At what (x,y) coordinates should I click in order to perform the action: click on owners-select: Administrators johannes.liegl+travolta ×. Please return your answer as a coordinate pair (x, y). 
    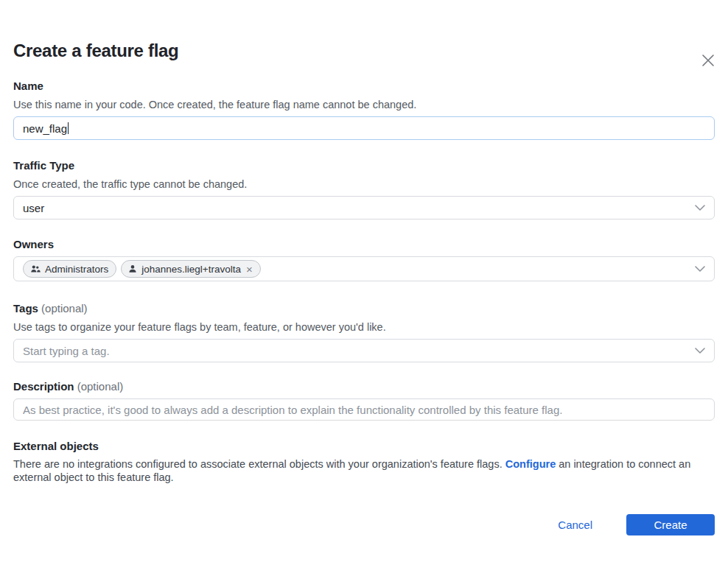
    Looking at the image, I should click on (364, 269).